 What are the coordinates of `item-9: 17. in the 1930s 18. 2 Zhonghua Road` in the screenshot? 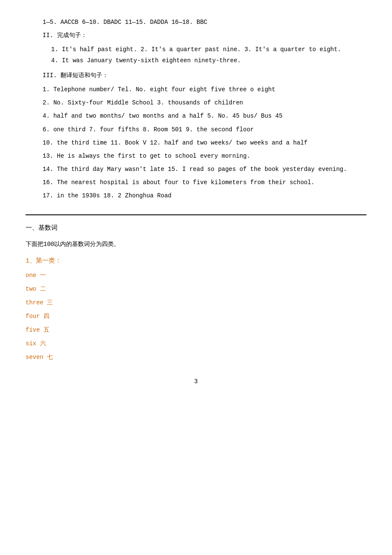 It's located at (196, 196).